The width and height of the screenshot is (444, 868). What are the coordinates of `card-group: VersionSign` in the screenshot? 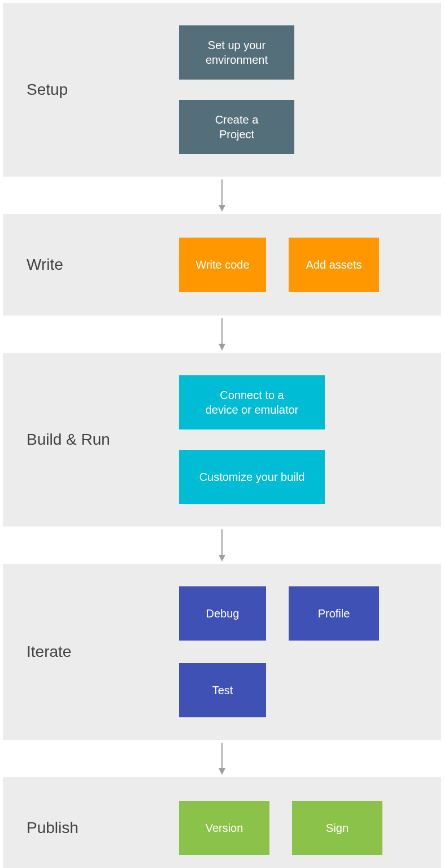 It's located at (281, 828).